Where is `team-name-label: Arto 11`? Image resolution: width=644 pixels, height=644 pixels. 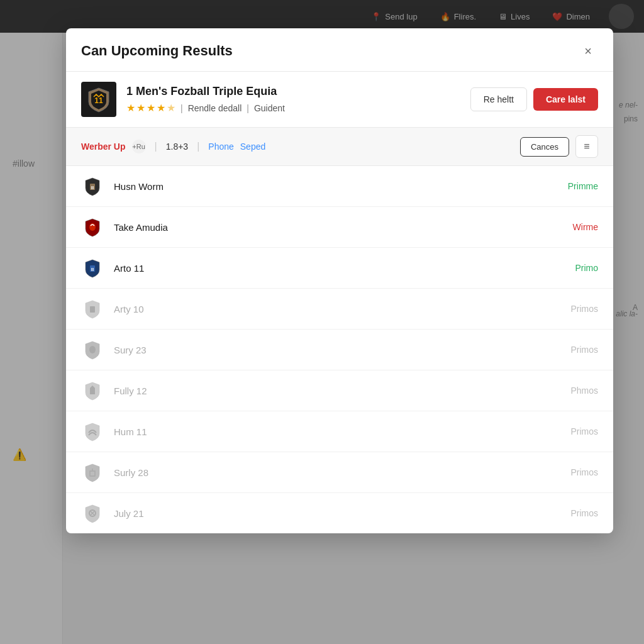 team-name-label: Arto 11 is located at coordinates (340, 268).